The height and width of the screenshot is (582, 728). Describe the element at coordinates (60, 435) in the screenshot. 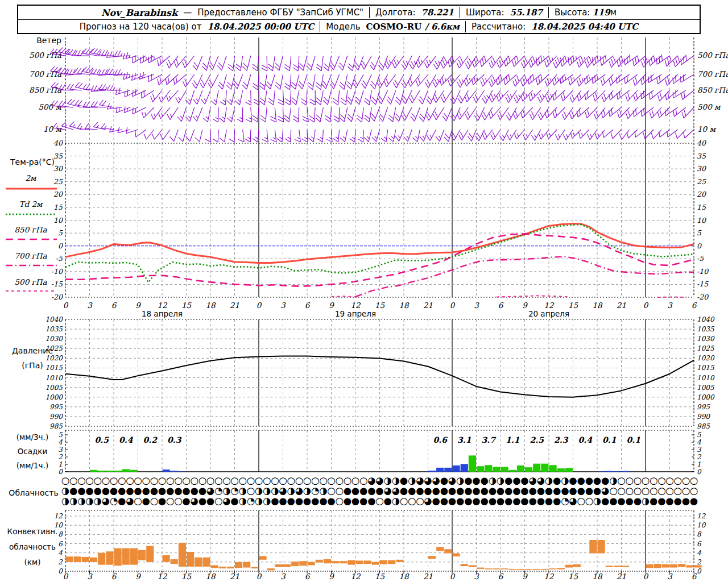

I see `svg-text: 5` at that location.